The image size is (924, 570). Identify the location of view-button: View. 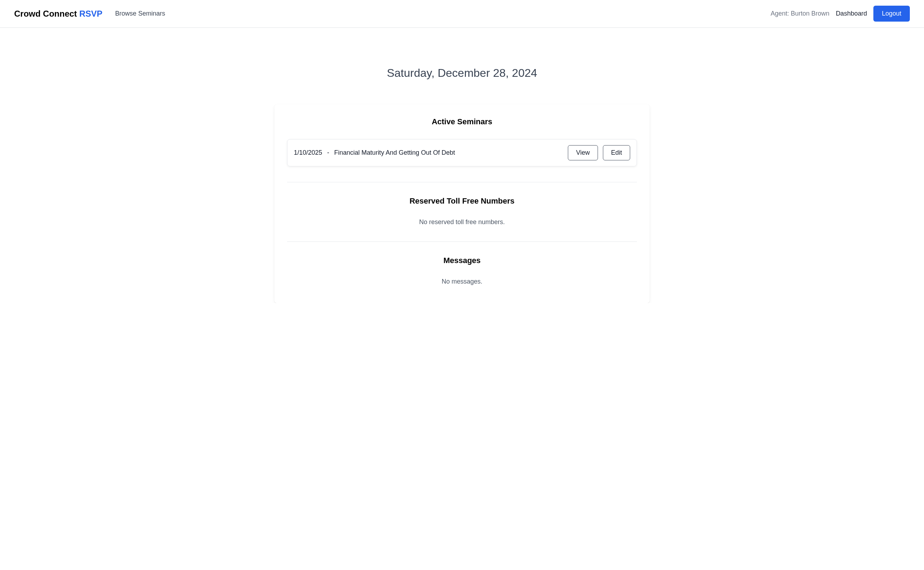
(583, 153).